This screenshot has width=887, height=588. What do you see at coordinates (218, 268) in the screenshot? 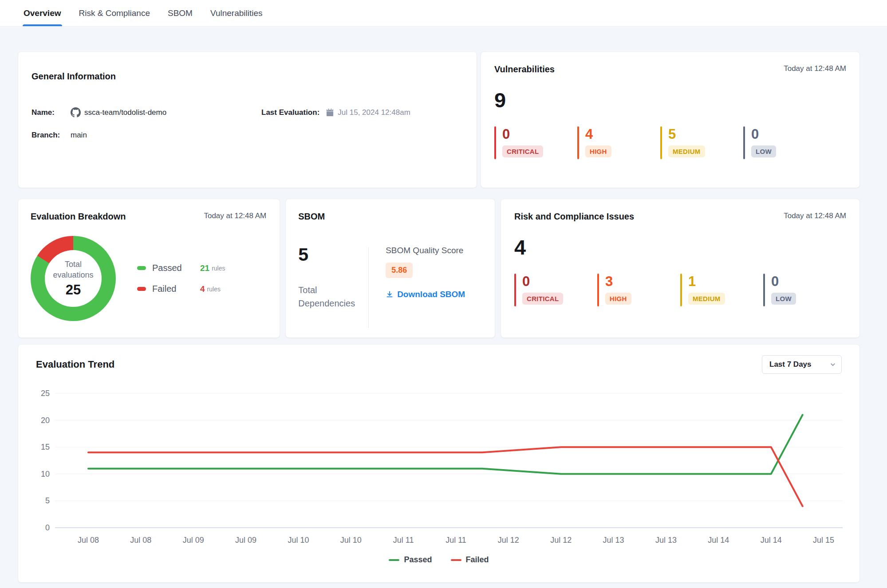
I see `passed-unit: rules` at bounding box center [218, 268].